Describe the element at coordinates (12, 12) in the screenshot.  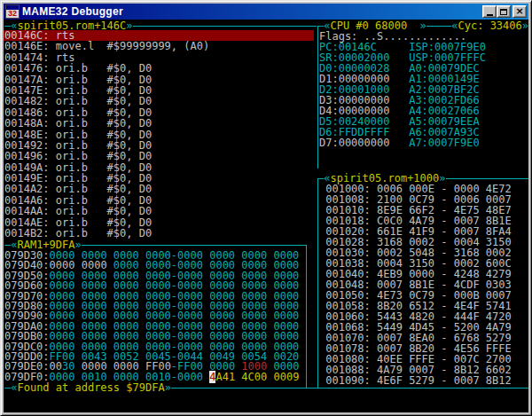
I see `mame32-app-icon: 32` at that location.